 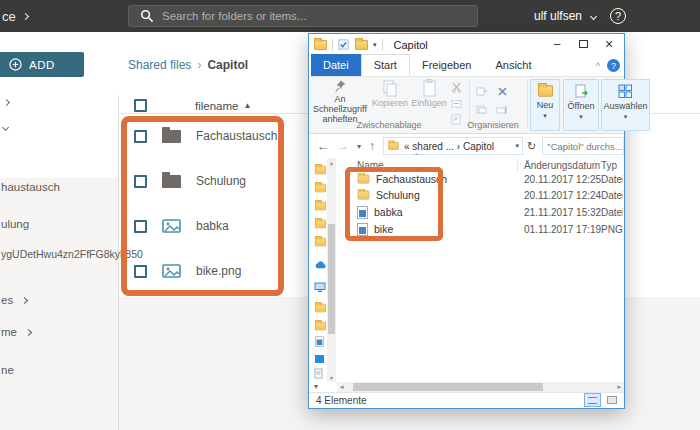 What do you see at coordinates (619, 387) in the screenshot?
I see `scroll-right-icon: ▸` at bounding box center [619, 387].